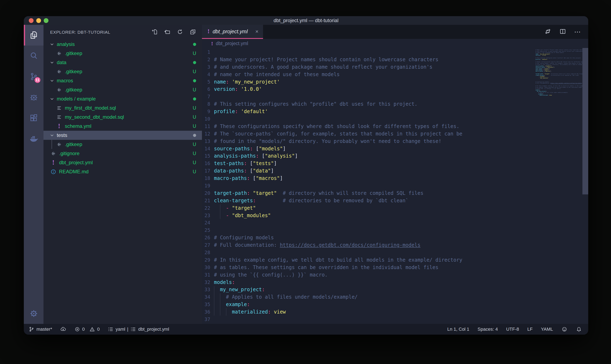  Describe the element at coordinates (74, 90) in the screenshot. I see `tree-item-label: .gitkeep` at that location.